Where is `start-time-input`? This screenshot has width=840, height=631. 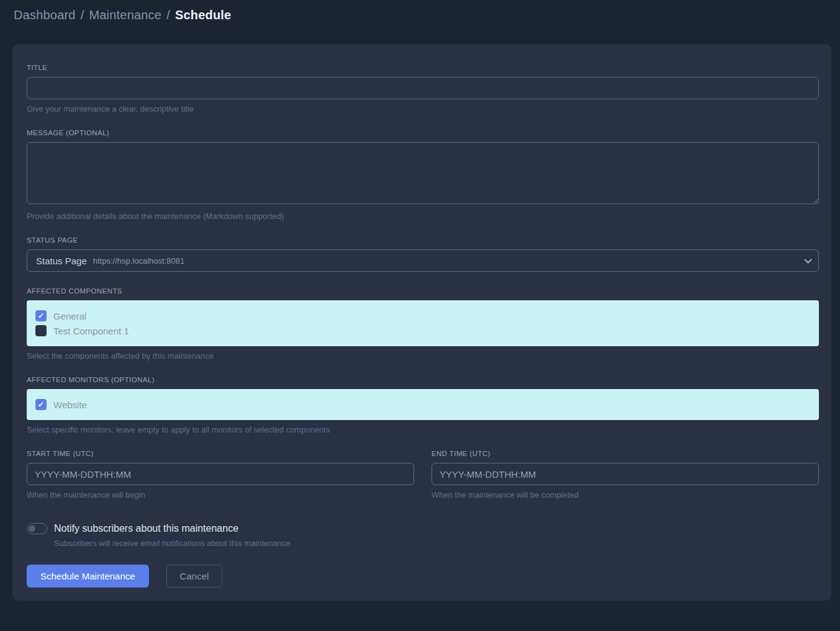 start-time-input is located at coordinates (220, 474).